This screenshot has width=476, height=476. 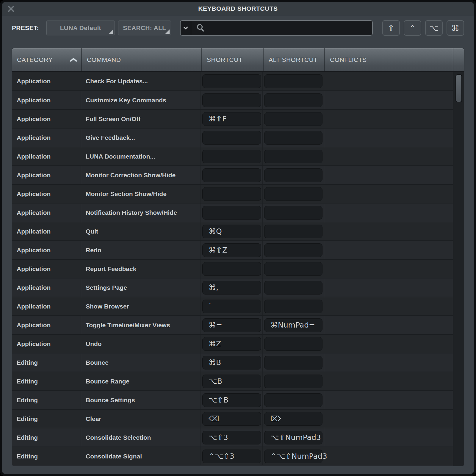 I want to click on column-header-conflicts: CONFLICTS, so click(x=389, y=60).